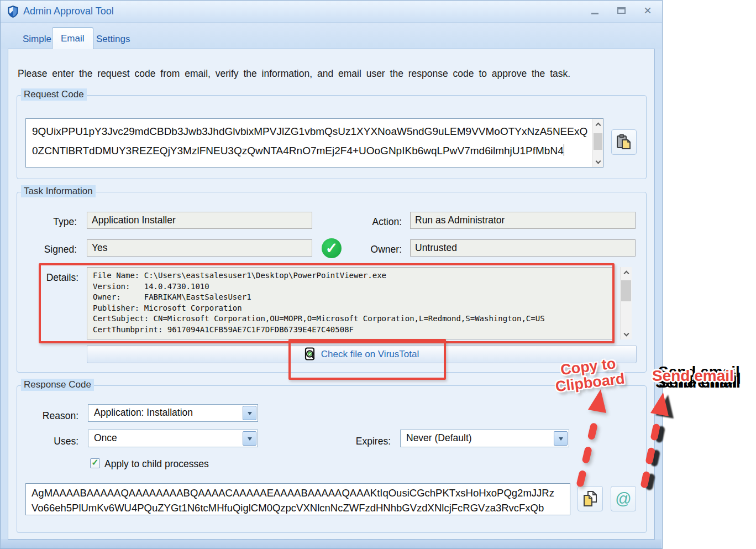 This screenshot has height=549, width=756. What do you see at coordinates (187, 464) in the screenshot?
I see `apply-child-processes-label: Apply to child processes` at bounding box center [187, 464].